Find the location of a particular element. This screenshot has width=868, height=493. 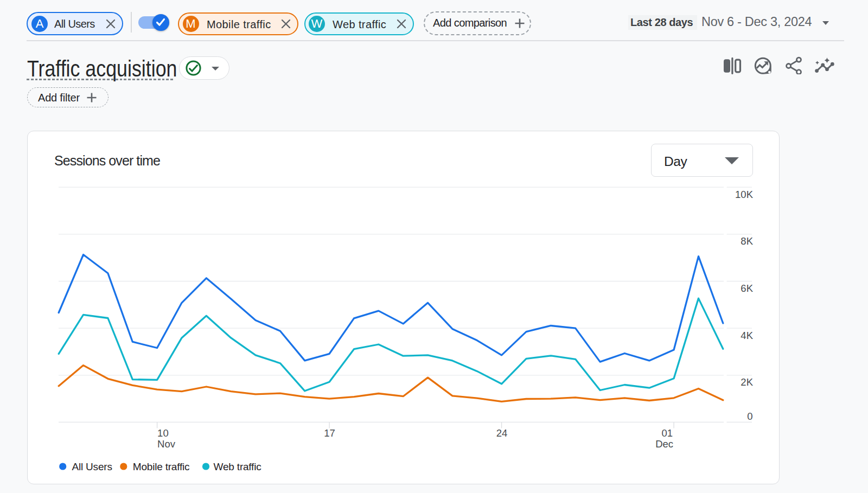

svg-text: 10K is located at coordinates (744, 194).